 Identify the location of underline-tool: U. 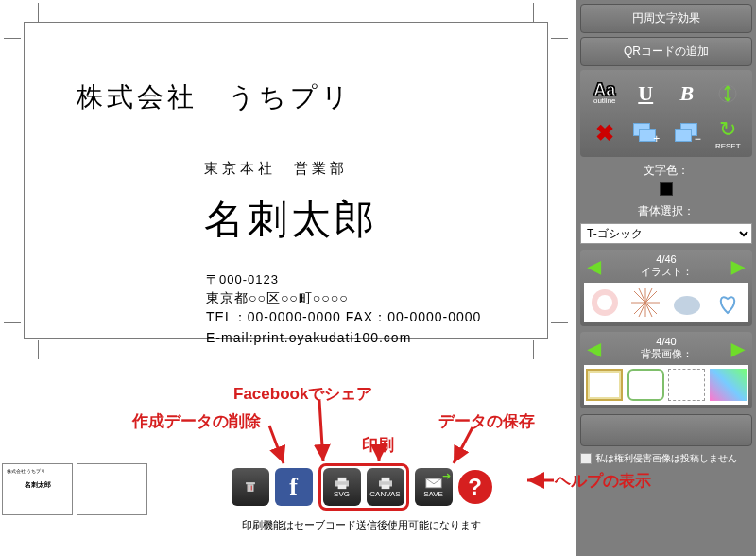
(646, 94).